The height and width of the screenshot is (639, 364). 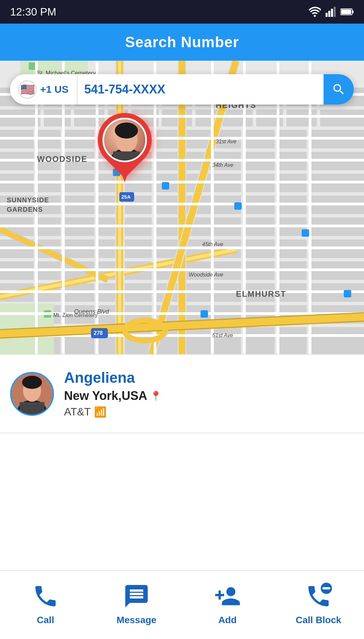 I want to click on call-block-icon, so click(x=318, y=596).